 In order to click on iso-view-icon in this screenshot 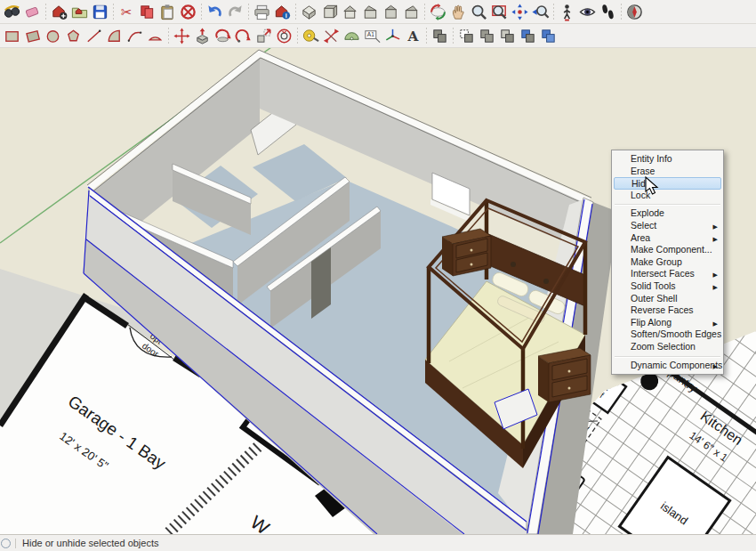, I will do `click(310, 12)`.